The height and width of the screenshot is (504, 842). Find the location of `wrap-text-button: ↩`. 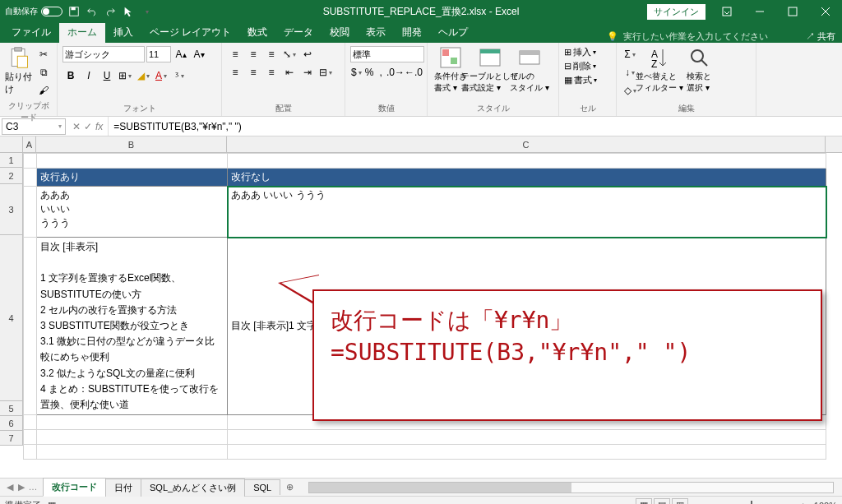

wrap-text-button: ↩ is located at coordinates (308, 54).